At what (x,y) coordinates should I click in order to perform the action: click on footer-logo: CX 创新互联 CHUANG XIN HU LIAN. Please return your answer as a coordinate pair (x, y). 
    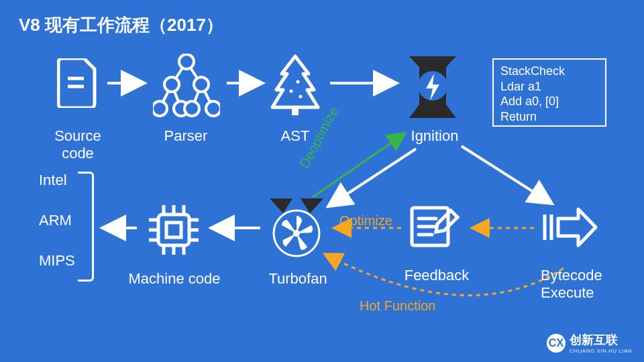
    Looking at the image, I should click on (589, 343).